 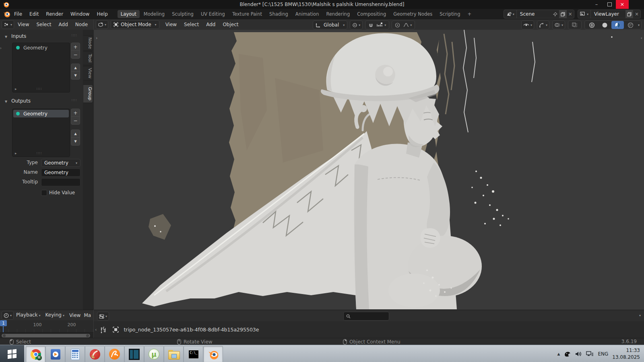 I want to click on workspace-tab-uv-editing: UV Editing, so click(x=213, y=14).